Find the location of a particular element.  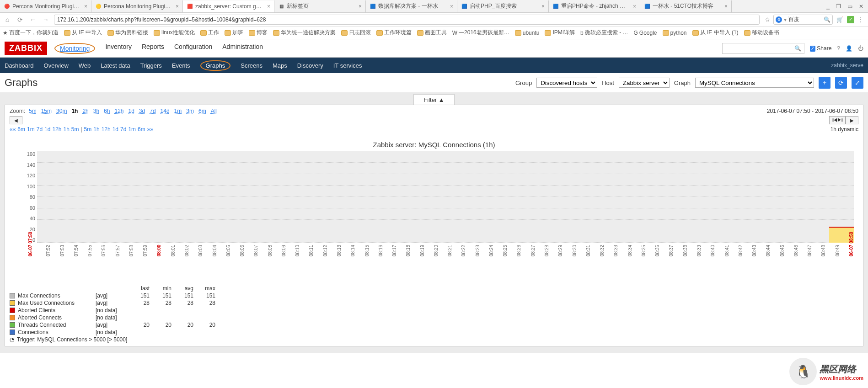

bookmark-item: ubuntu is located at coordinates (527, 33).